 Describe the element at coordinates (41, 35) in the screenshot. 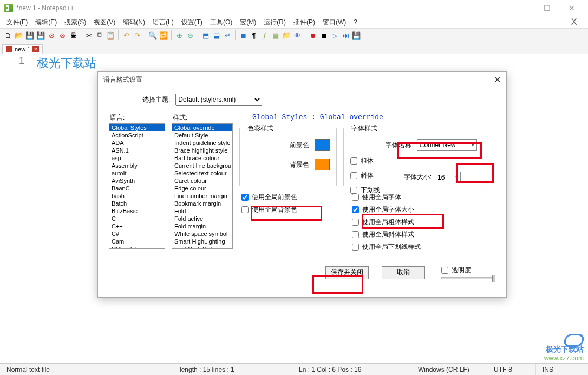

I see `save-all-icon: 💾` at that location.